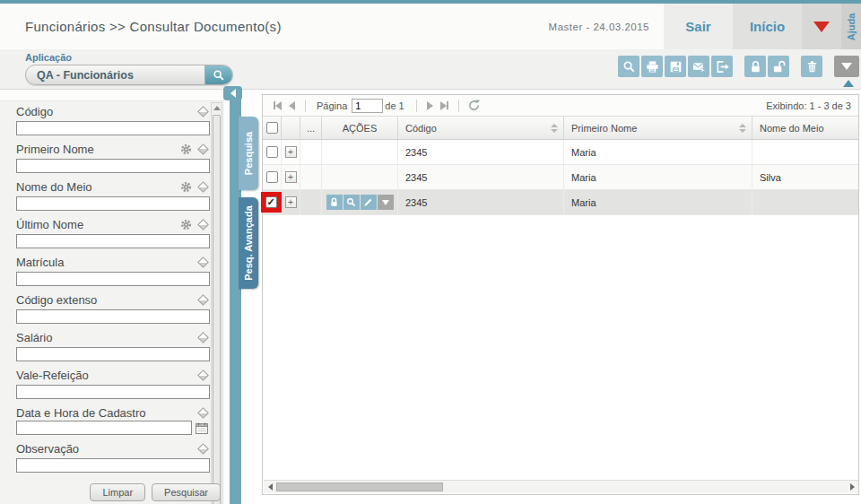 The width and height of the screenshot is (861, 504). I want to click on codigo-input, so click(113, 128).